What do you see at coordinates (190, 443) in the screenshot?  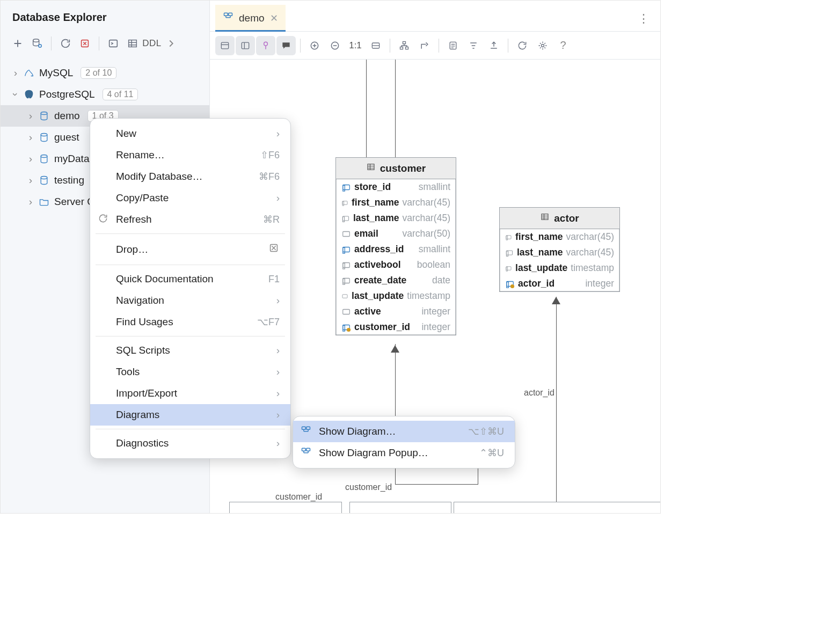 I see `ctx-diagnostics: Diagnostics›` at bounding box center [190, 443].